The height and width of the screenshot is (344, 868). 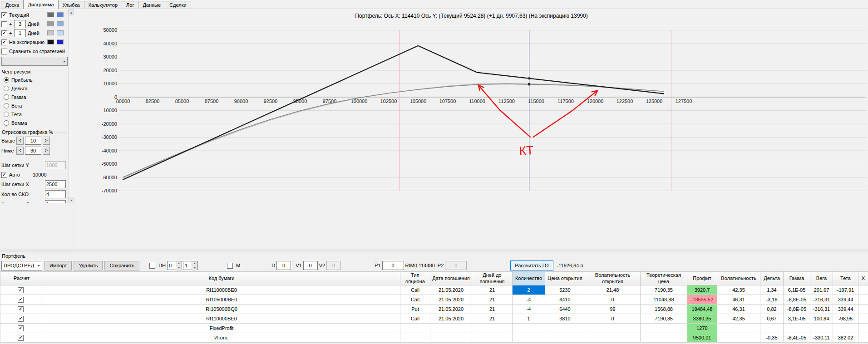 I want to click on cell-vol: 46,31, so click(x=739, y=300).